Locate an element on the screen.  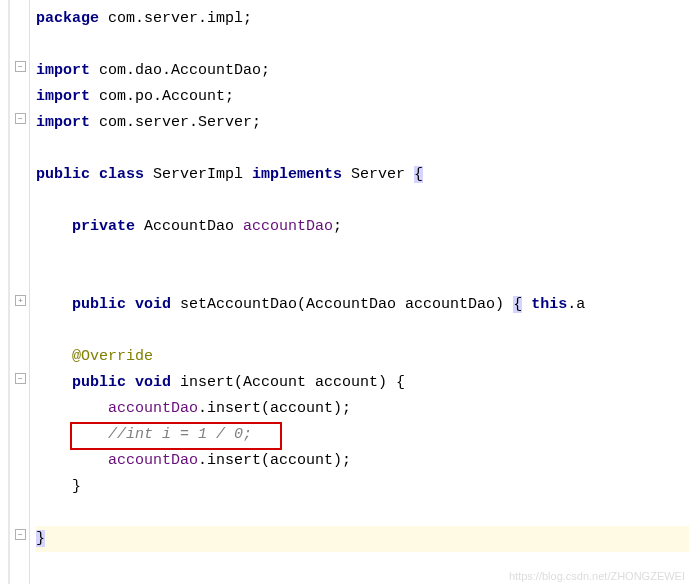
text: ServerImpl is located at coordinates (198, 174).